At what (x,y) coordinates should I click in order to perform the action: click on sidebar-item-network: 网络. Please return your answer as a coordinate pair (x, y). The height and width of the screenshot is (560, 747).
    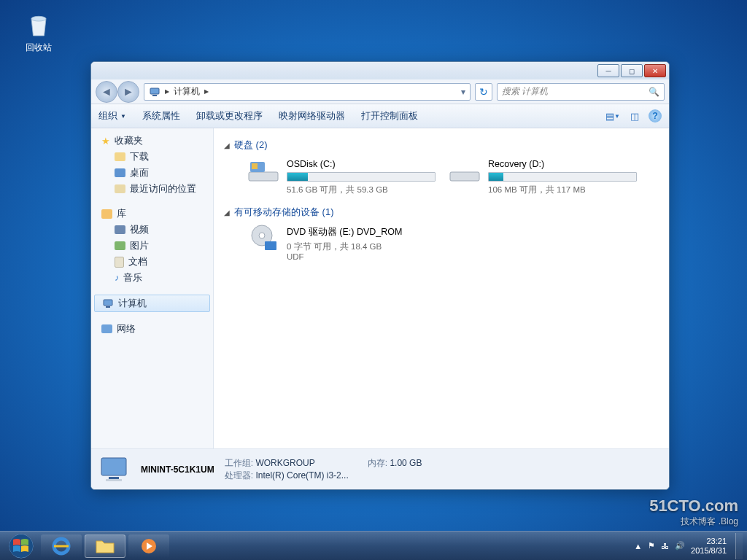
    Looking at the image, I should click on (152, 329).